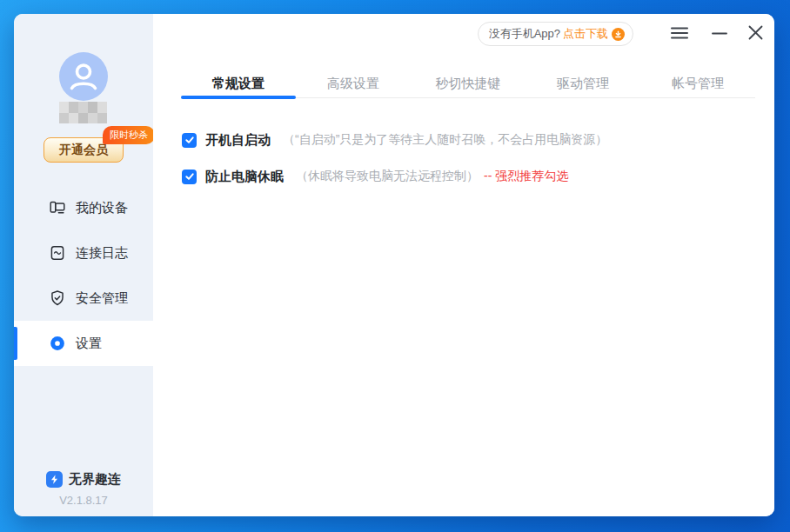 The width and height of the screenshot is (790, 532). What do you see at coordinates (89, 344) in the screenshot?
I see `sidebar-item-label: 设置` at bounding box center [89, 344].